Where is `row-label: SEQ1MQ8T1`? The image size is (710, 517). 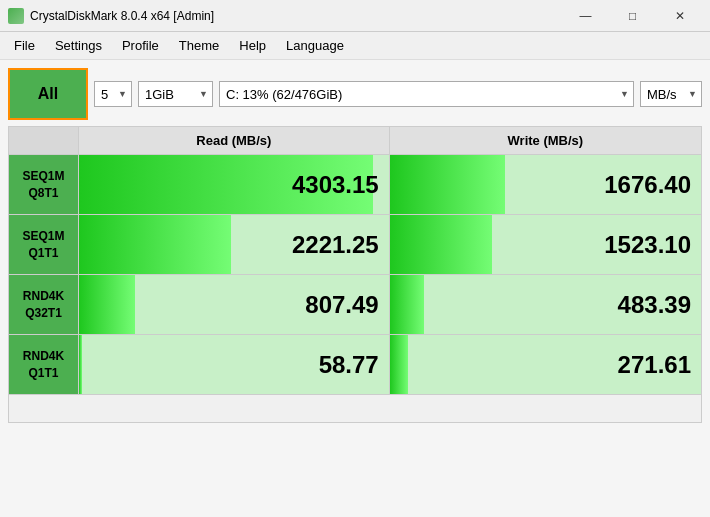 row-label: SEQ1MQ8T1 is located at coordinates (44, 185).